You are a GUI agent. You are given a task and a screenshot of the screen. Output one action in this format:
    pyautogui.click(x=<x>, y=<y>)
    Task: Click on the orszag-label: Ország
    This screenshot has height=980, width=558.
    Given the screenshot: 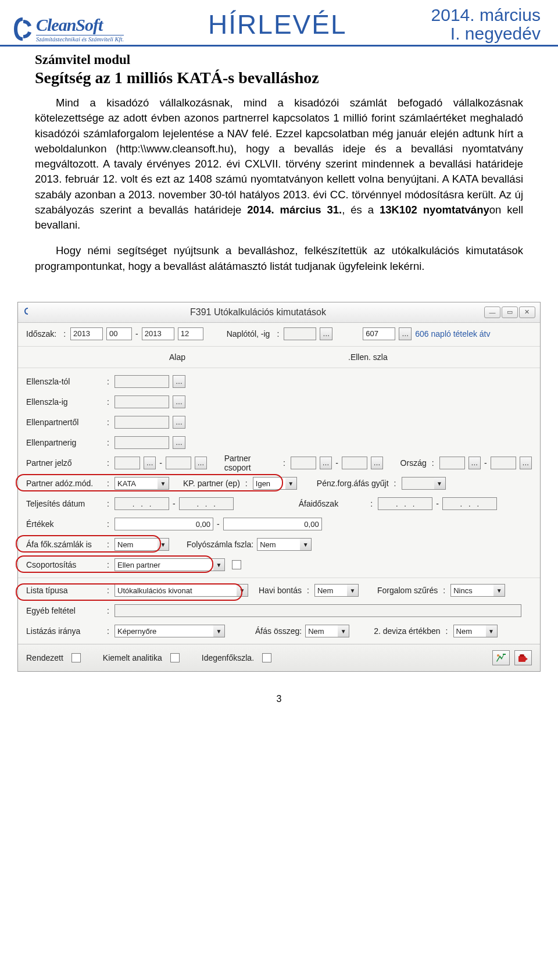 What is the action you would take?
    pyautogui.click(x=414, y=463)
    